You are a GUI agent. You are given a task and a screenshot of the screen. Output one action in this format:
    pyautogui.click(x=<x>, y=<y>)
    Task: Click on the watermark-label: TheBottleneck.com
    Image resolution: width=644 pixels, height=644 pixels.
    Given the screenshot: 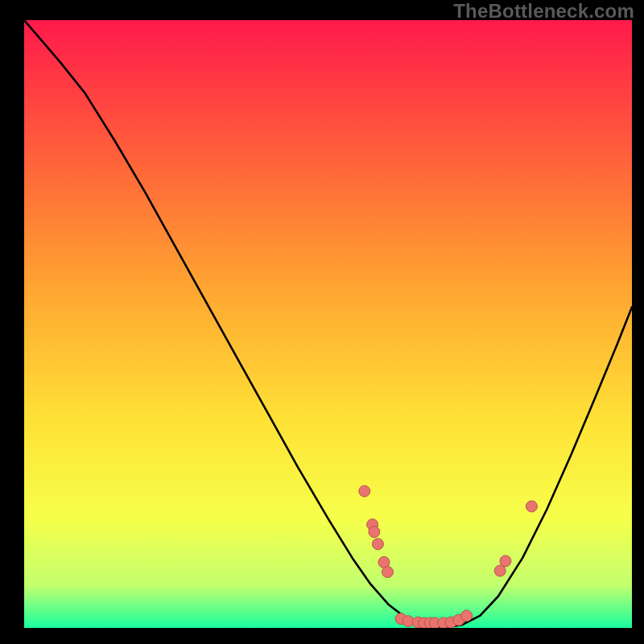 What is the action you would take?
    pyautogui.click(x=544, y=11)
    